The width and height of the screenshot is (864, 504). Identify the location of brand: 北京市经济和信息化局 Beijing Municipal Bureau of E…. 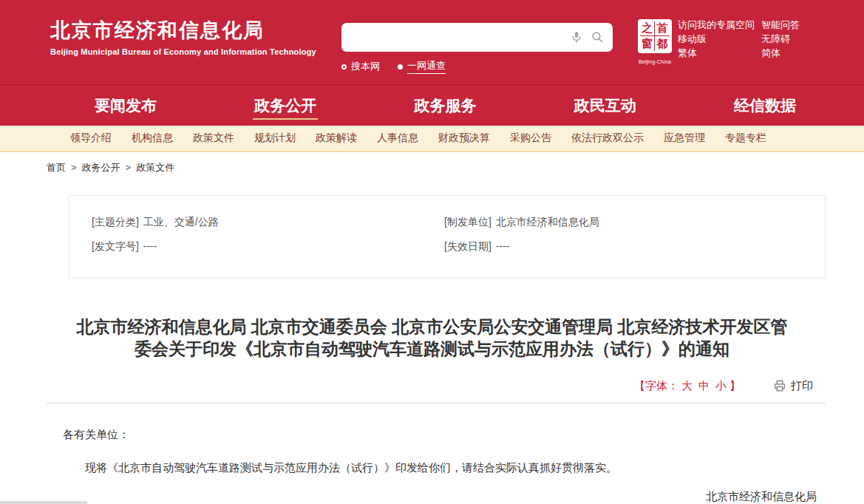
(183, 37).